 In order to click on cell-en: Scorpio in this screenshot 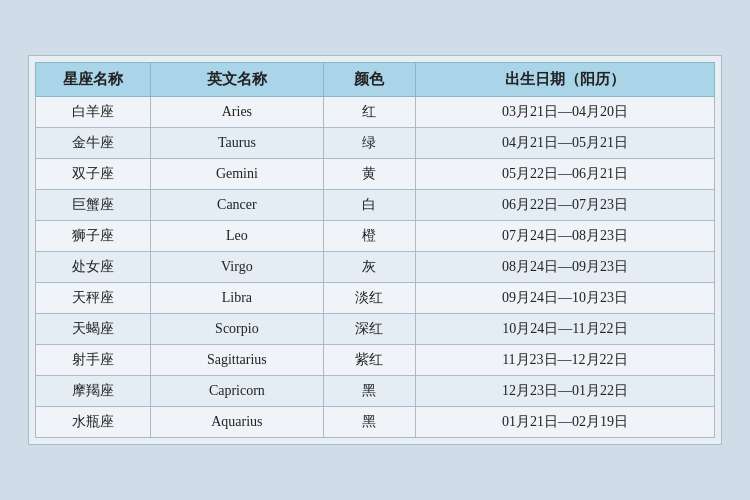, I will do `click(238, 330)`.